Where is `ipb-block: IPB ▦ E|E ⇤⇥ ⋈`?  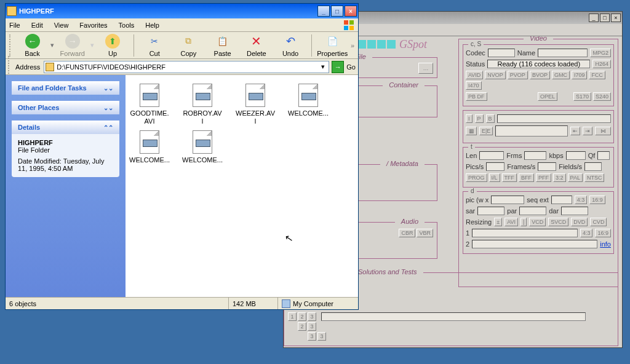 ipb-block: IPB ▦ E|E ⇤⇥ ⋈ is located at coordinates (538, 127).